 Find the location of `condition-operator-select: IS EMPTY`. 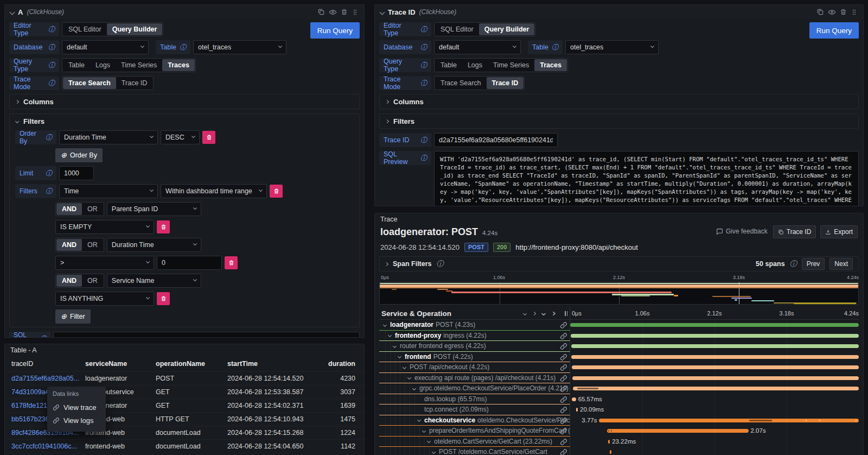

condition-operator-select: IS EMPTY is located at coordinates (105, 227).